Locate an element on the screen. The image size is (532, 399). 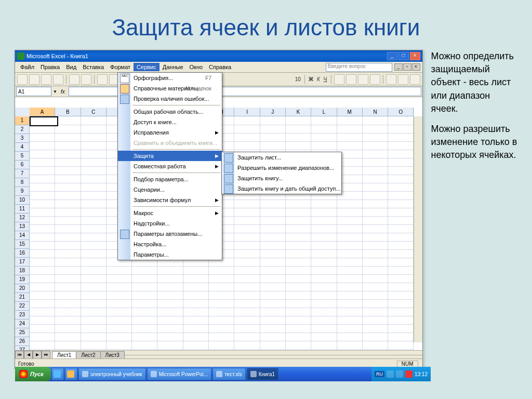
tab-nav-next: ▶ is located at coordinates (37, 355).